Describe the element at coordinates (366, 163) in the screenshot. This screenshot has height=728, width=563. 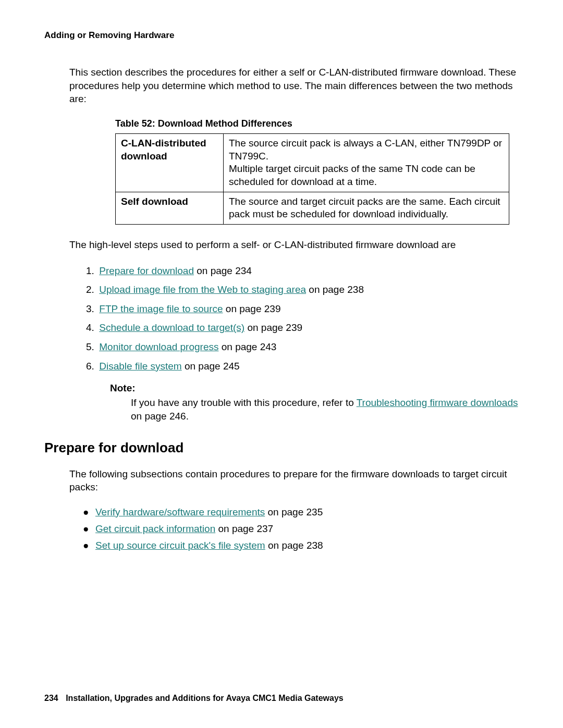
I see `table-row-desc: The source circuit pack is always a C-LA…` at that location.